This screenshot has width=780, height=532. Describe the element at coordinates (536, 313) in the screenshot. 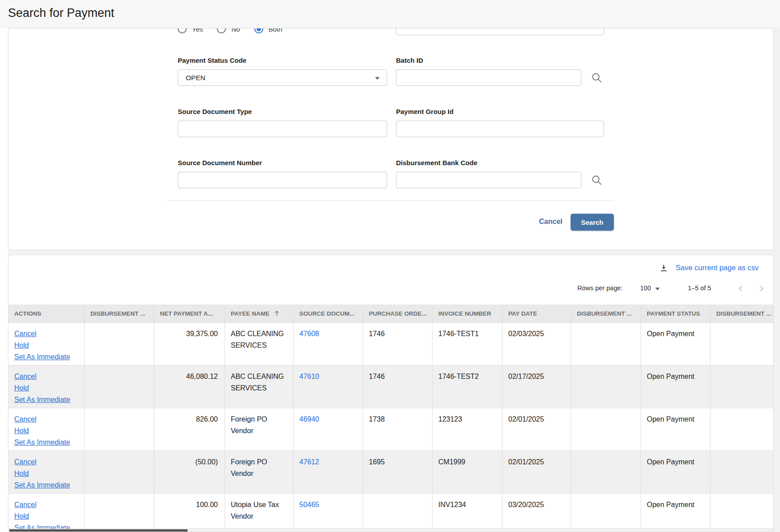

I see `column-header-pay-date: PAY DATE` at that location.